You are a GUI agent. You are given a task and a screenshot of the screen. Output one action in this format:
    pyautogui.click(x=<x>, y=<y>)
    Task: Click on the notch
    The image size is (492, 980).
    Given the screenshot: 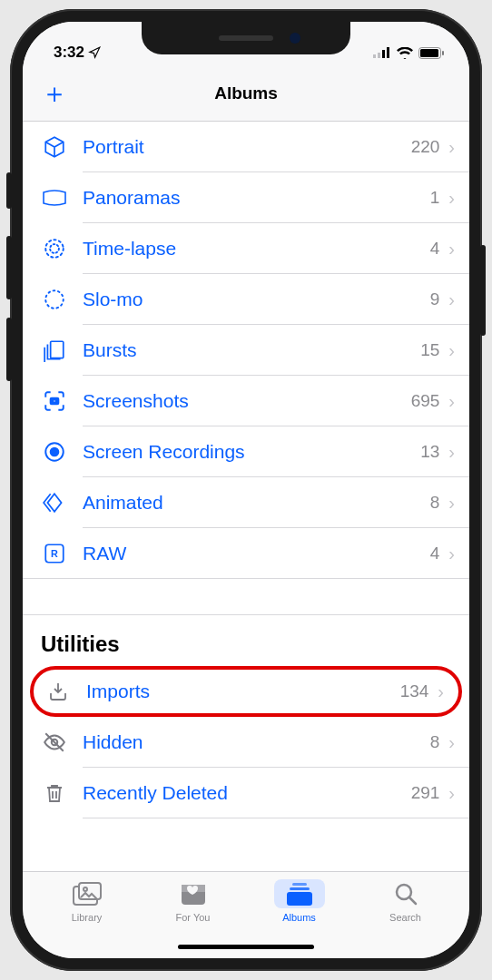 What is the action you would take?
    pyautogui.click(x=246, y=38)
    